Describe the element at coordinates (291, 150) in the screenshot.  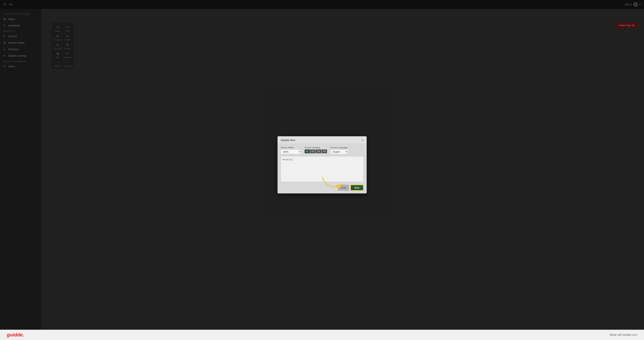
I see `column-width-group: Column Width: 100% 75% 50%` at that location.